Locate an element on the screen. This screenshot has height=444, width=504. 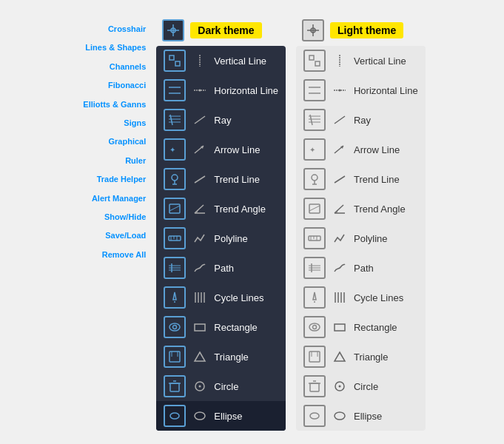
dark-trend-angle: Trend Angle is located at coordinates (221, 209).